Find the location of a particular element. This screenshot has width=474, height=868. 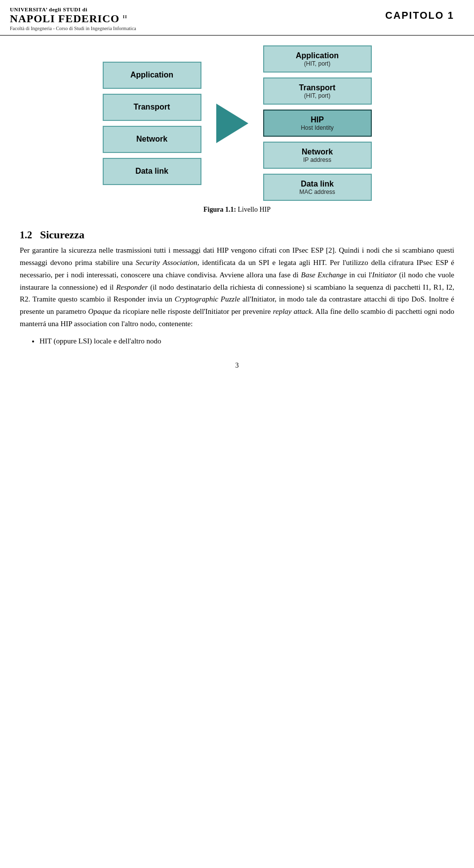

right-hip-title: HIP is located at coordinates (317, 119).